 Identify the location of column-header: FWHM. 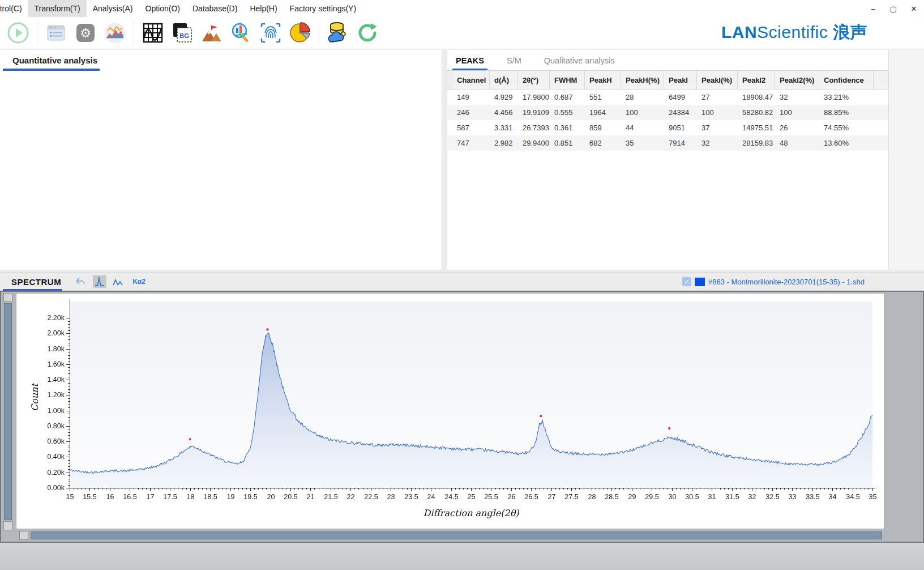
(567, 80).